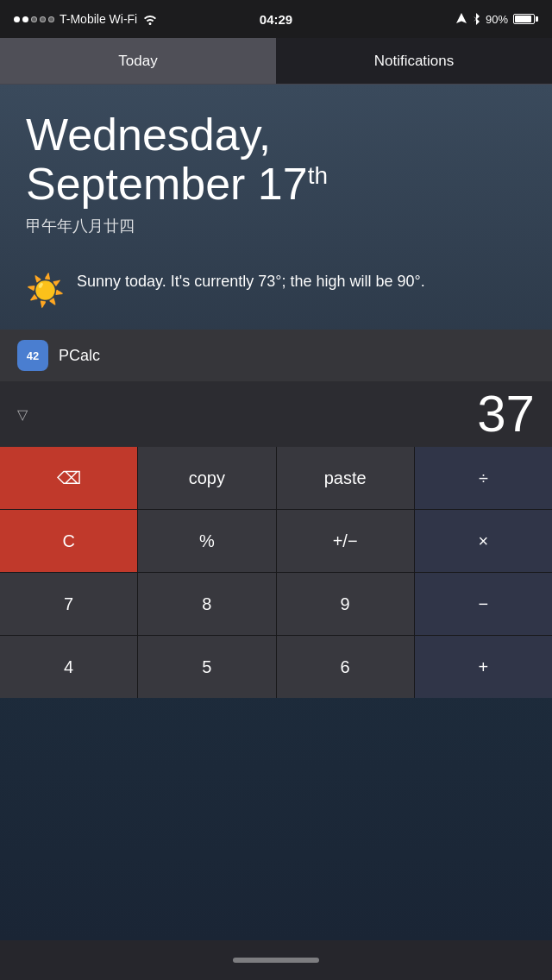  What do you see at coordinates (207, 478) in the screenshot?
I see `calc-btn-copy: copy` at bounding box center [207, 478].